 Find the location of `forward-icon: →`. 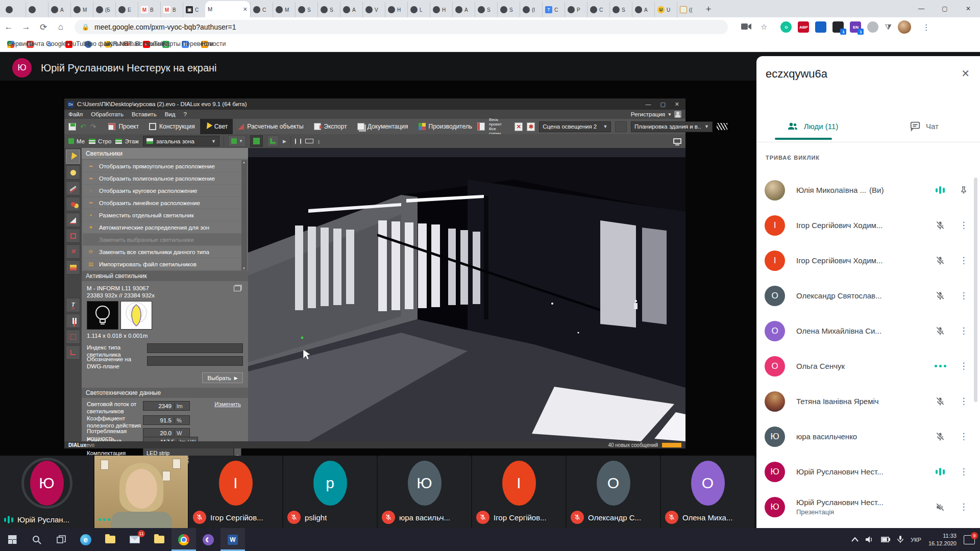

forward-icon: → is located at coordinates (26, 27).